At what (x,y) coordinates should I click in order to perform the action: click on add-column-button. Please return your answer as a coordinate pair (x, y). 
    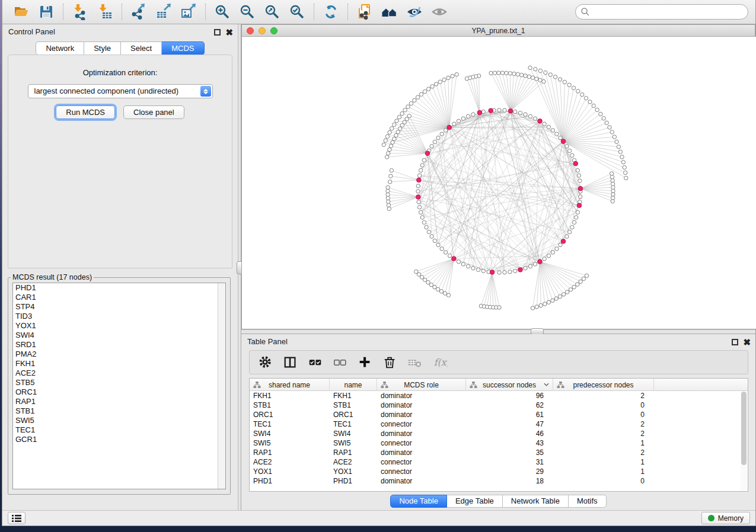
    Looking at the image, I should click on (365, 363).